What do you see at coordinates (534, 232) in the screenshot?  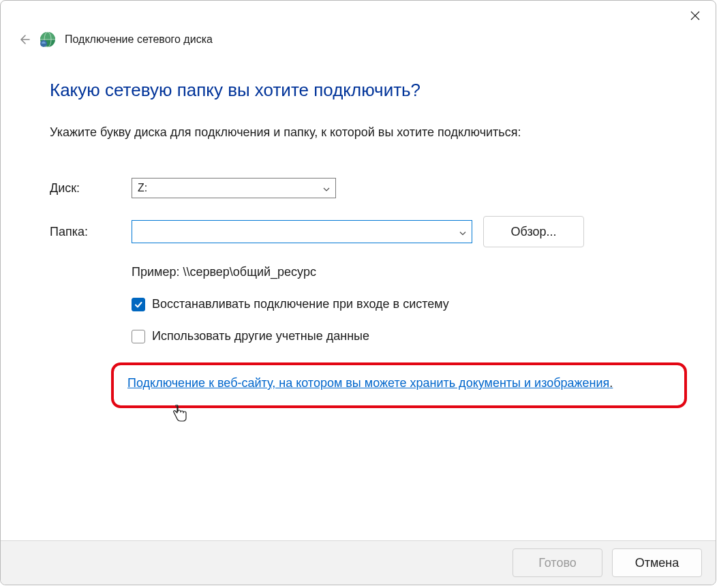 I see `browse-button-label: Обзор...` at bounding box center [534, 232].